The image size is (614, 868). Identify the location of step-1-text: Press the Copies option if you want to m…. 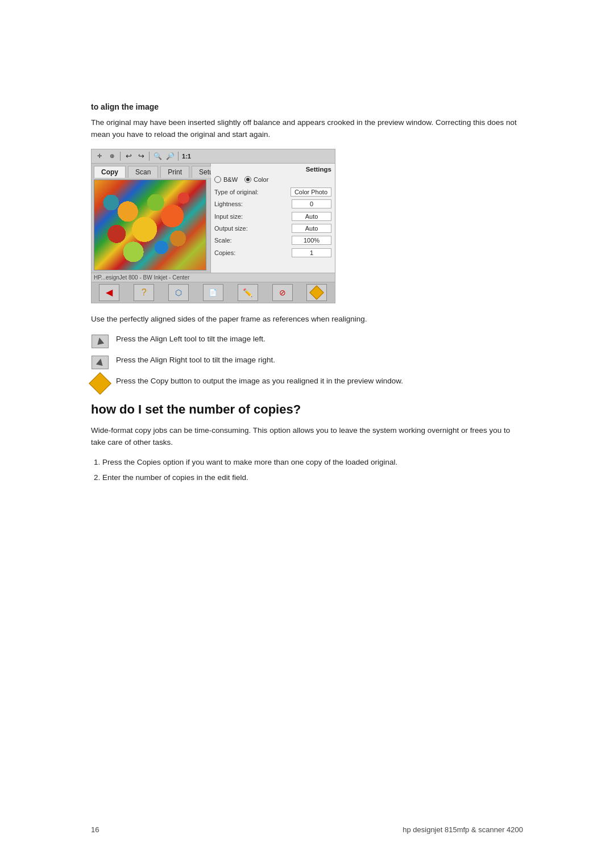
(250, 462).